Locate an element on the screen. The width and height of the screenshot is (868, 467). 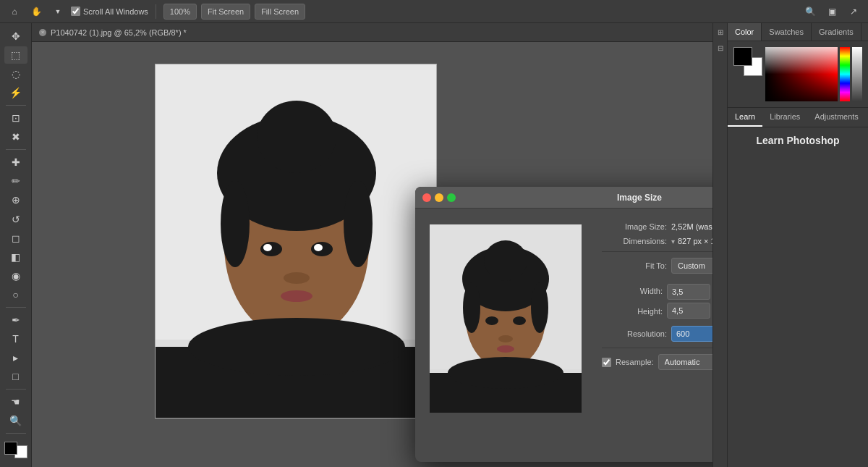
color-gradient is located at coordinates (801, 74).